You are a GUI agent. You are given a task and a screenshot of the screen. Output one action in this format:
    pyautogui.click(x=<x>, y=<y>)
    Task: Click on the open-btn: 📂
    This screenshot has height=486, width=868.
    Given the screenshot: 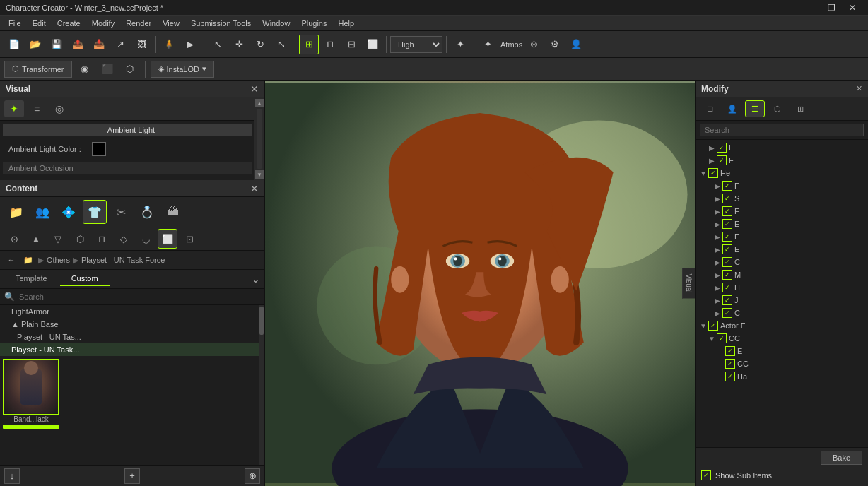 What is the action you would take?
    pyautogui.click(x=35, y=45)
    